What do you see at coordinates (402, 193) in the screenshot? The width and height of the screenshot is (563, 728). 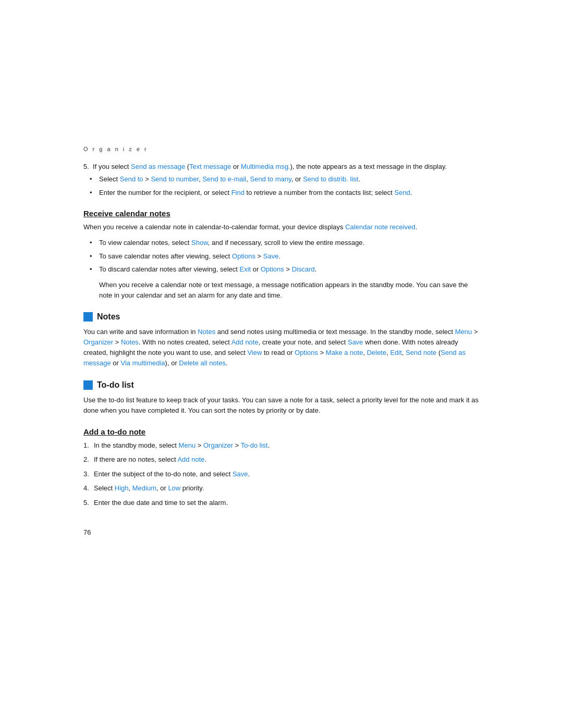 I see `send-link: Send` at bounding box center [402, 193].